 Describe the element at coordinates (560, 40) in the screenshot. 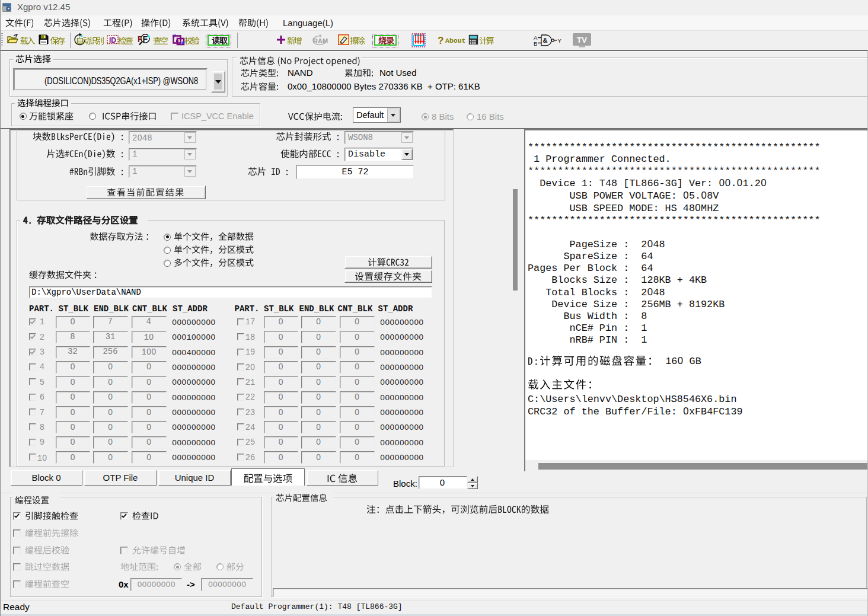

I see `svg-text: Y` at that location.